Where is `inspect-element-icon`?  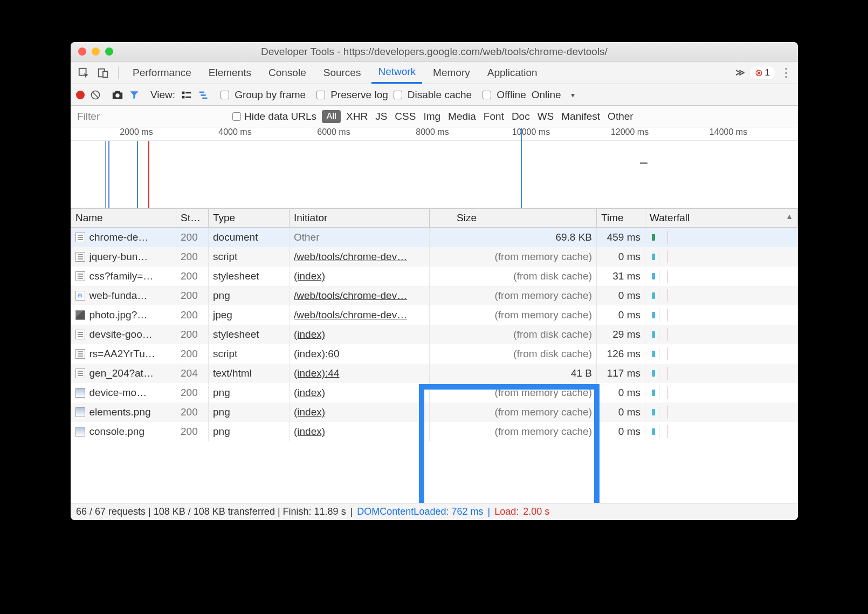
inspect-element-icon is located at coordinates (84, 73).